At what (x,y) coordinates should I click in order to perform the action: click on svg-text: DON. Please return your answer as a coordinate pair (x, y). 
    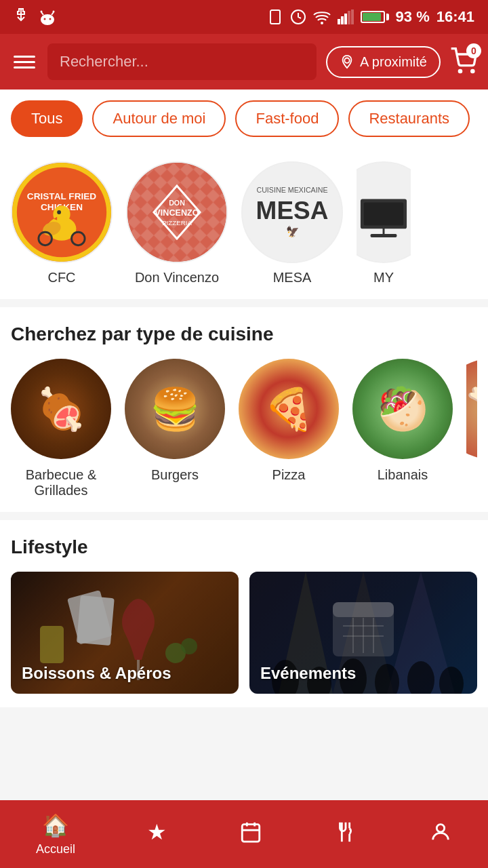
    Looking at the image, I should click on (177, 203).